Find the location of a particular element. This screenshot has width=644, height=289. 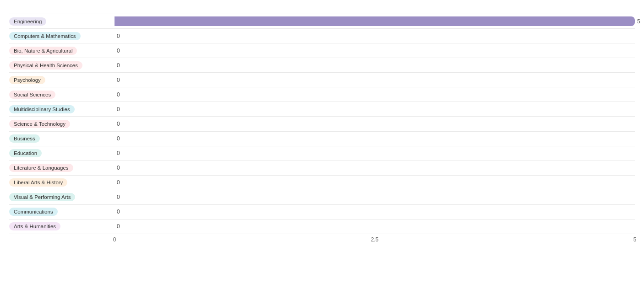

label-pill: Literature & Languages is located at coordinates (41, 168).